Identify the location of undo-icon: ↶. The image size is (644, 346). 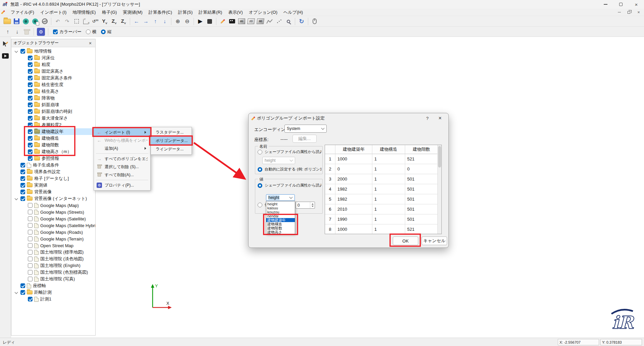
(58, 21).